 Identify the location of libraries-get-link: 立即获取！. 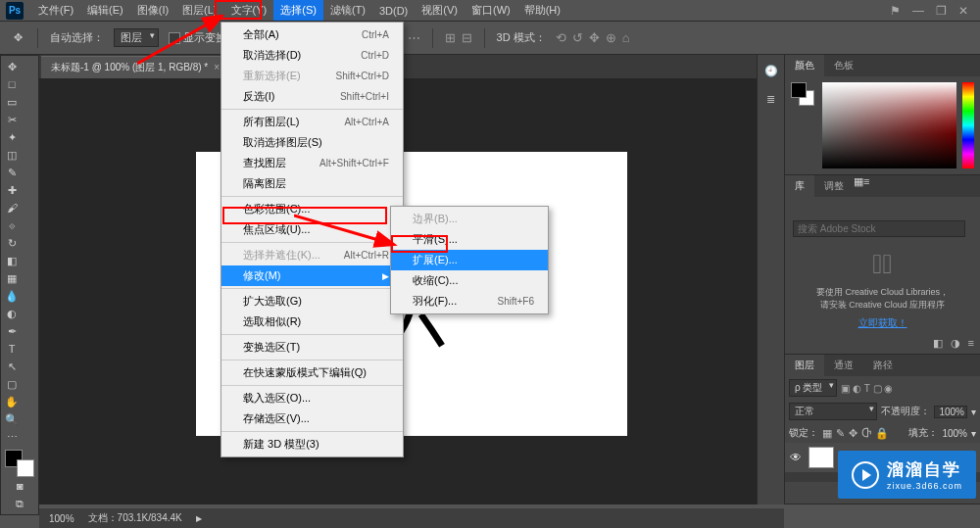
(883, 323).